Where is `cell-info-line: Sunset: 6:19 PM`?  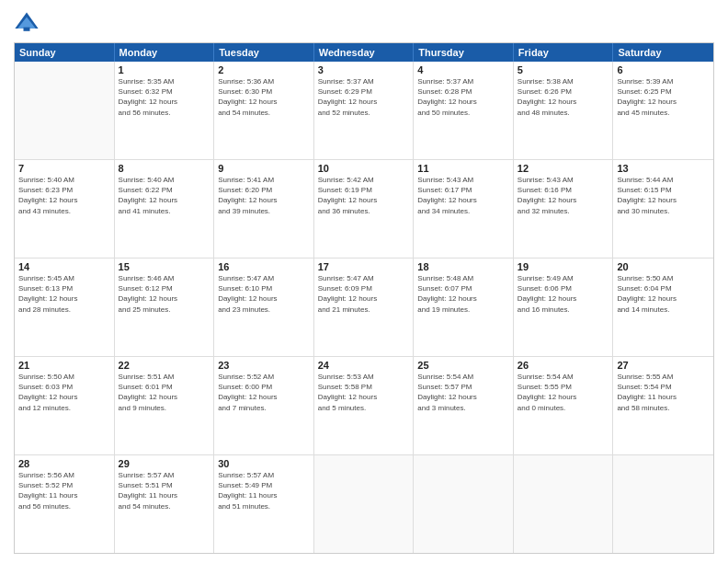
cell-info-line: Sunset: 6:19 PM is located at coordinates (364, 190).